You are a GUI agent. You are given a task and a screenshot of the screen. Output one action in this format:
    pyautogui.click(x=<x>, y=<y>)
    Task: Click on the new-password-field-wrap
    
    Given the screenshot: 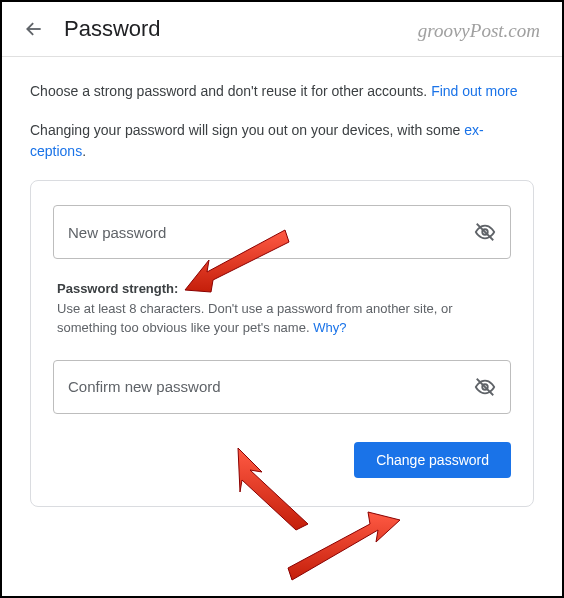 What is the action you would take?
    pyautogui.click(x=282, y=232)
    